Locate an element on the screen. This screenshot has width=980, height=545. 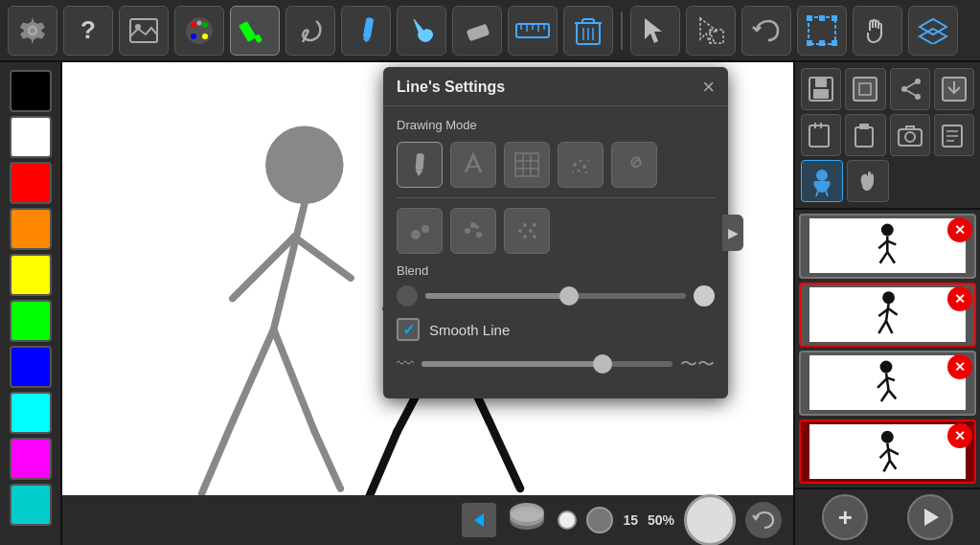
hook-button is located at coordinates (310, 31).